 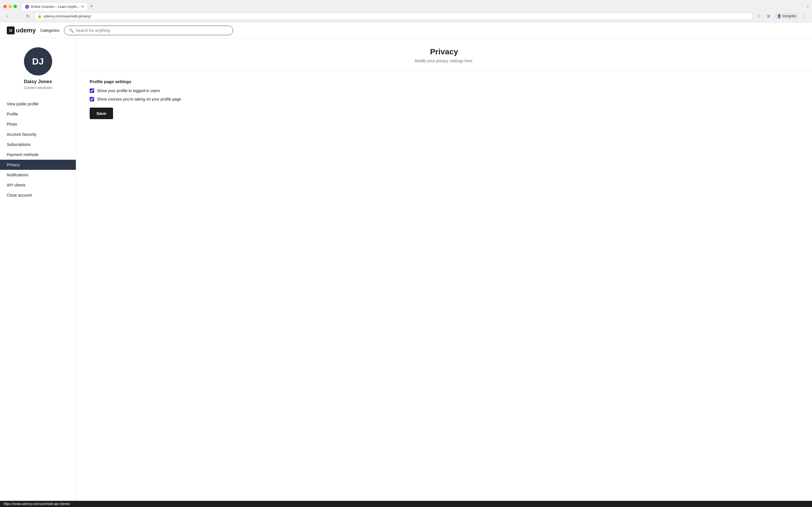 I want to click on section-title: Profile page settings, so click(x=175, y=81).